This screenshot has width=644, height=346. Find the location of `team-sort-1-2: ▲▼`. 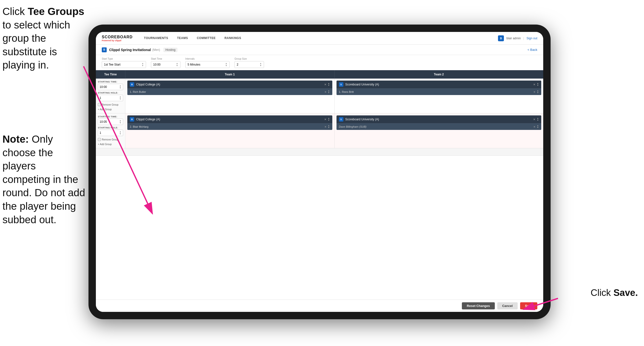

team-sort-1-2: ▲▼ is located at coordinates (538, 84).